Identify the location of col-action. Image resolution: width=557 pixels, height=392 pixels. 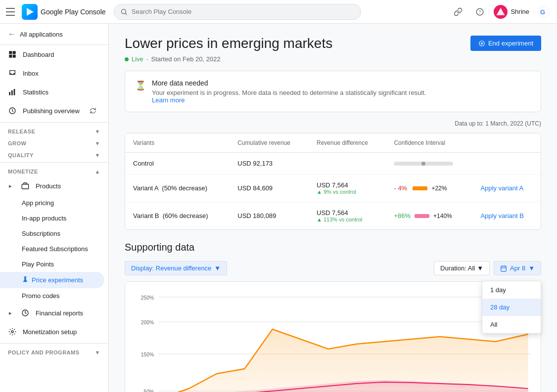
(507, 143).